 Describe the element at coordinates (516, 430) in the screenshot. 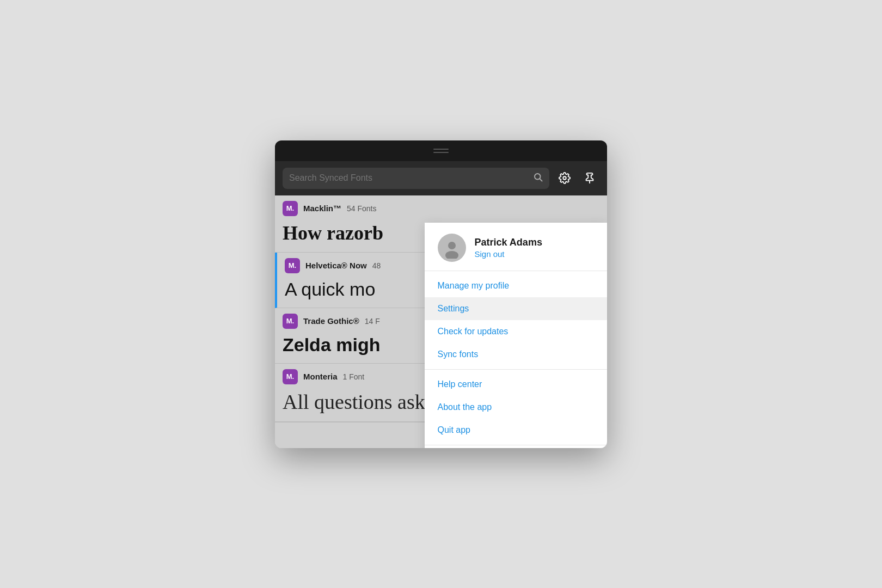

I see `quit-app-button: Quit app` at that location.